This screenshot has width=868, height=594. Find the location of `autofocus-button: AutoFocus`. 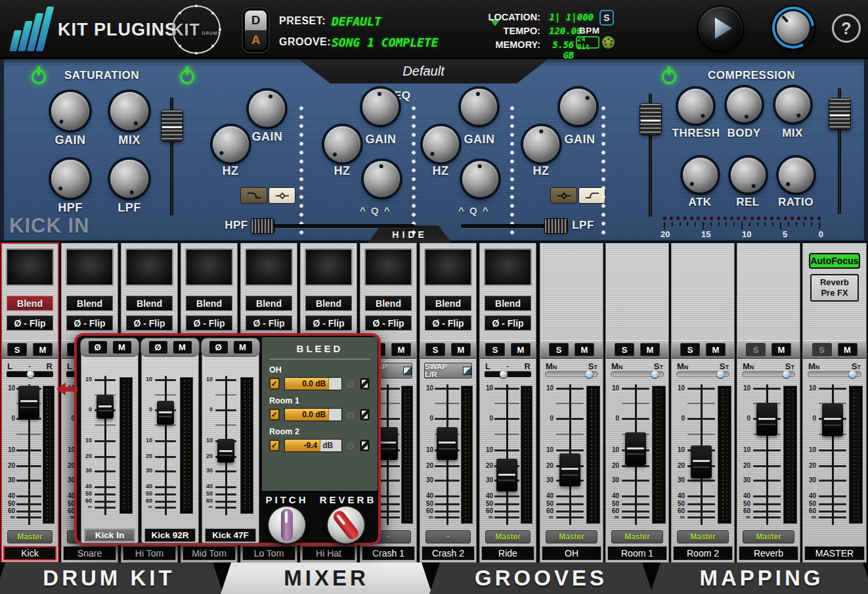

autofocus-button: AutoFocus is located at coordinates (835, 261).